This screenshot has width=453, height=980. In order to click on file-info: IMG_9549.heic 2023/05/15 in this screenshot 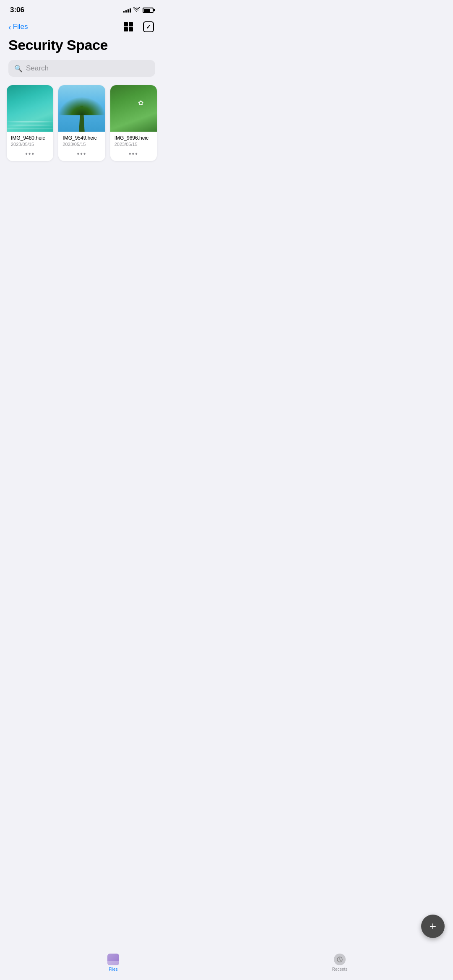, I will do `click(81, 140)`.